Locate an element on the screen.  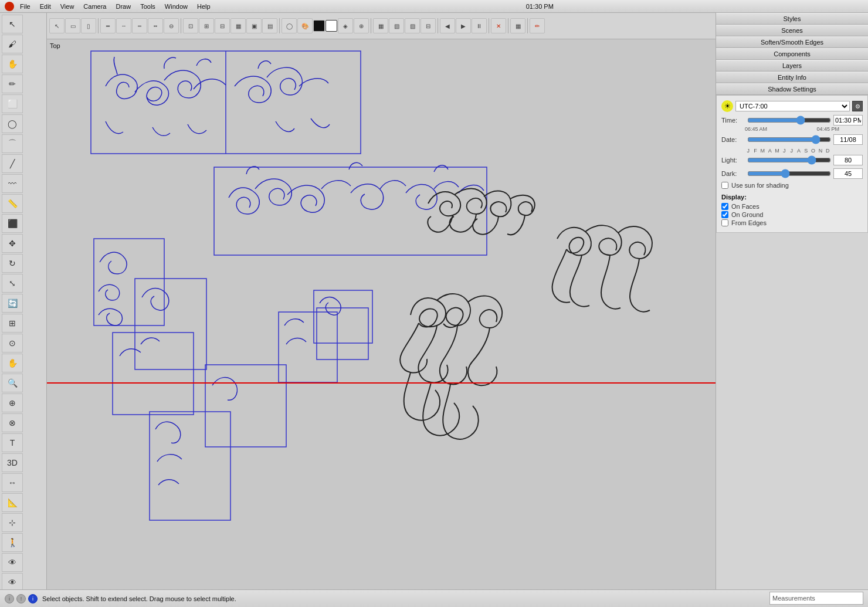
light-row: Light: is located at coordinates (792, 160).